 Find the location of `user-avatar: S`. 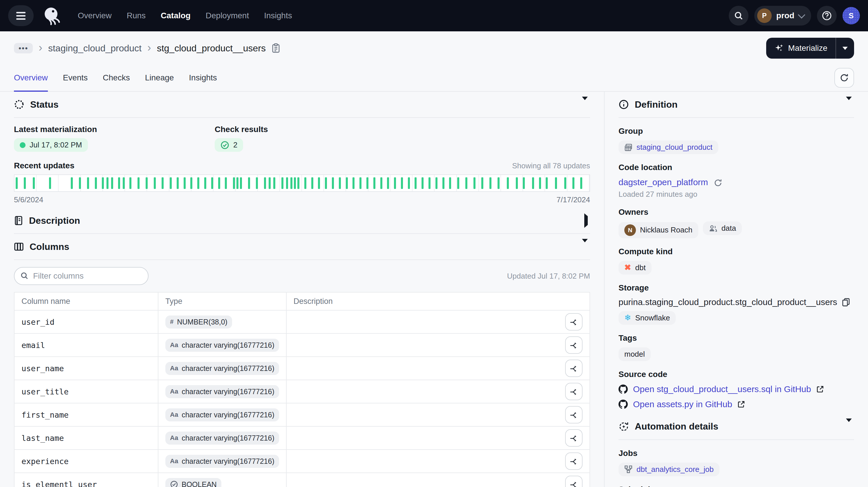

user-avatar: S is located at coordinates (851, 16).